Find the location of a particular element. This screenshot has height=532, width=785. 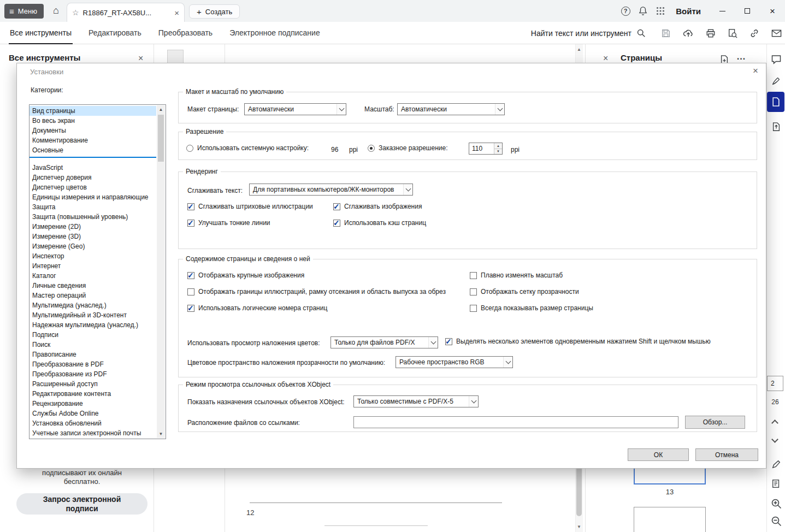

category-item: Надежная мультимедиа (унаслед.) is located at coordinates (93, 325).